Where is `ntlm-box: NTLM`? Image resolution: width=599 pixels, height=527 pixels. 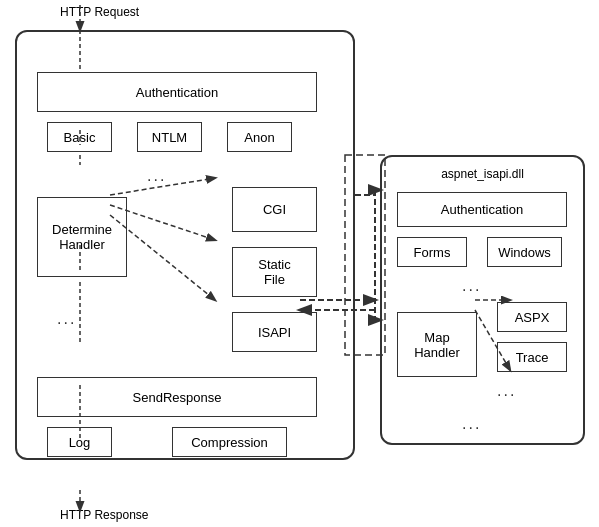
ntlm-box: NTLM is located at coordinates (170, 137).